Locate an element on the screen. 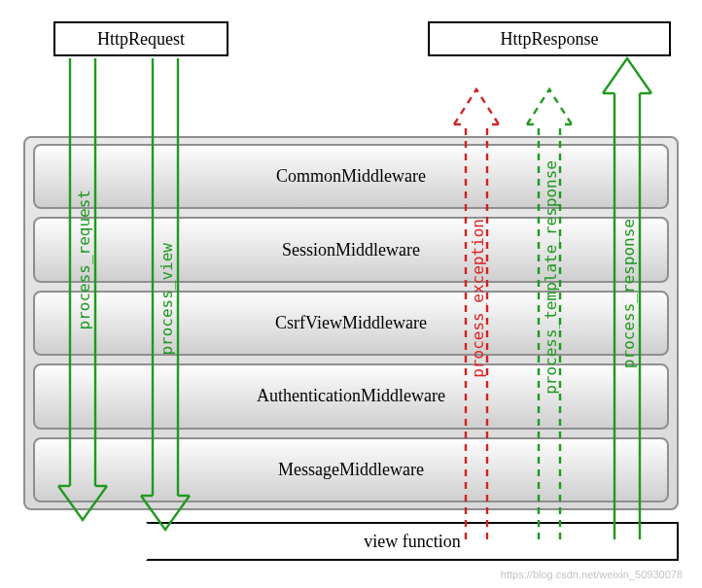 This screenshot has width=702, height=588. middleware-row: AuthenticationMiddleware is located at coordinates (351, 397).